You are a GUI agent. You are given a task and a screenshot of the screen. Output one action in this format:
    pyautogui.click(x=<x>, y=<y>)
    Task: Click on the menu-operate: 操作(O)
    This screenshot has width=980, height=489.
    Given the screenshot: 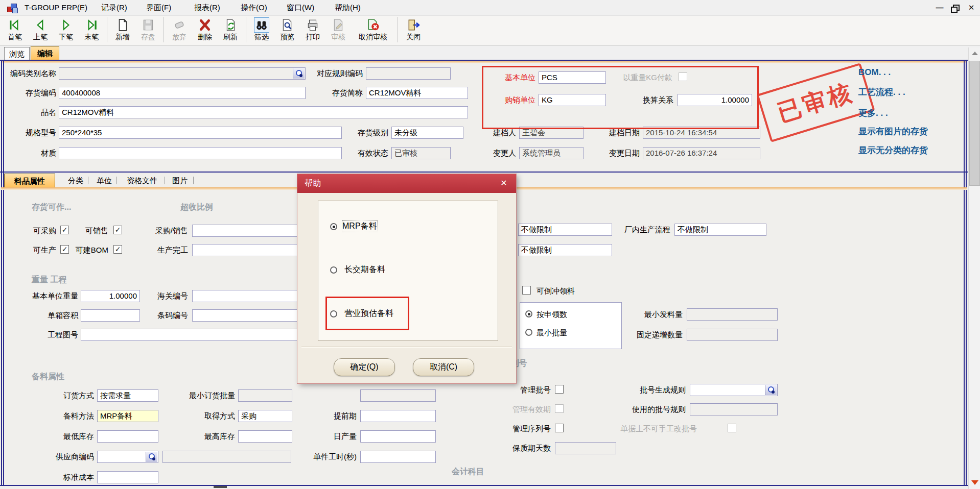 What is the action you would take?
    pyautogui.click(x=254, y=8)
    